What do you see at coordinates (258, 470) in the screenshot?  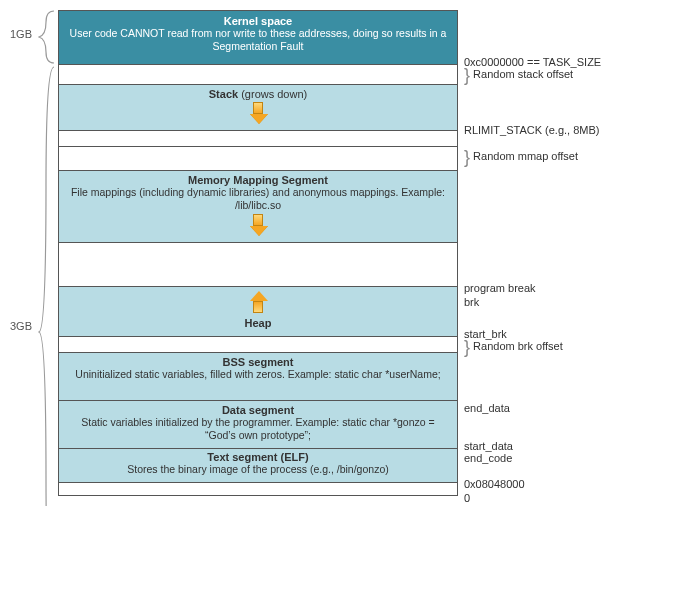 I see `text-desc: Stores the binary image of the process (…` at bounding box center [258, 470].